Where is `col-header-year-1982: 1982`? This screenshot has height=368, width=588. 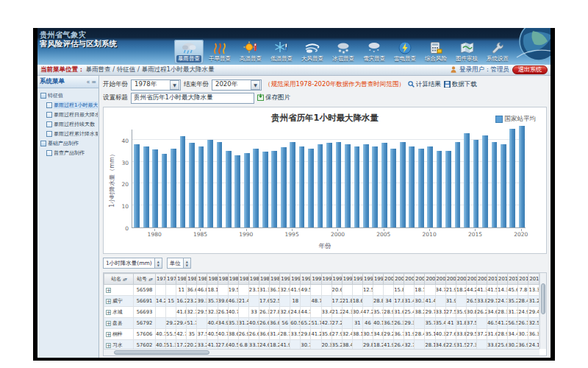
col-header-year-1982: 1982 is located at coordinates (202, 280).